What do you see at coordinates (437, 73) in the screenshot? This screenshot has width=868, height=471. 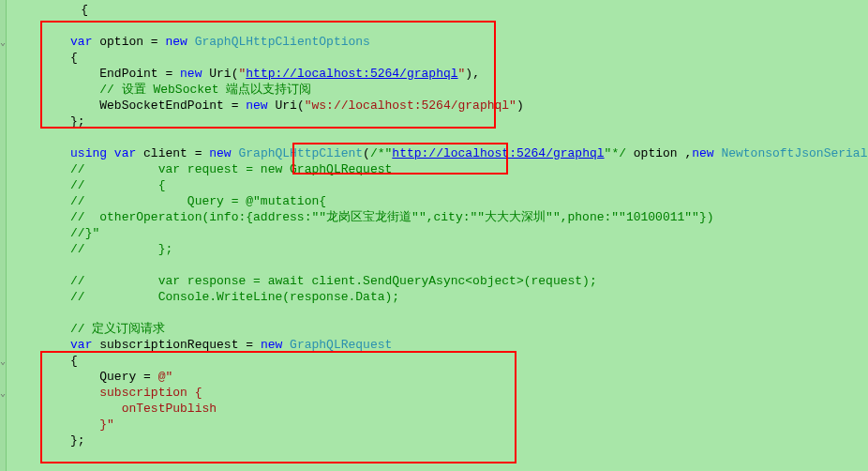 I see `code-line: EndPoint = new Uri("http://localhost:526…` at bounding box center [437, 73].